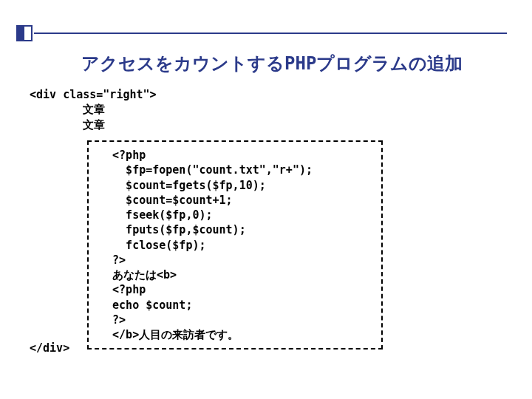  Describe the element at coordinates (123, 155) in the screenshot. I see `box-line-1: <?php` at that location.